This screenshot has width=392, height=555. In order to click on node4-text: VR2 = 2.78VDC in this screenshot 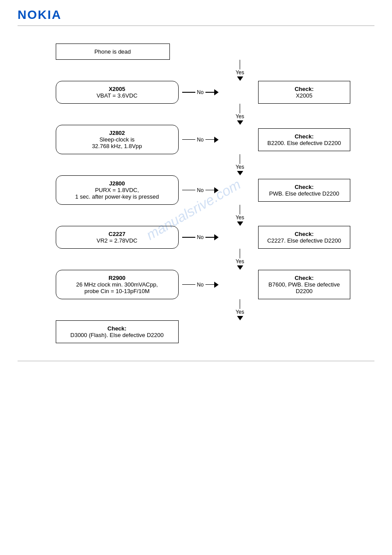, I will do `click(117, 241)`.